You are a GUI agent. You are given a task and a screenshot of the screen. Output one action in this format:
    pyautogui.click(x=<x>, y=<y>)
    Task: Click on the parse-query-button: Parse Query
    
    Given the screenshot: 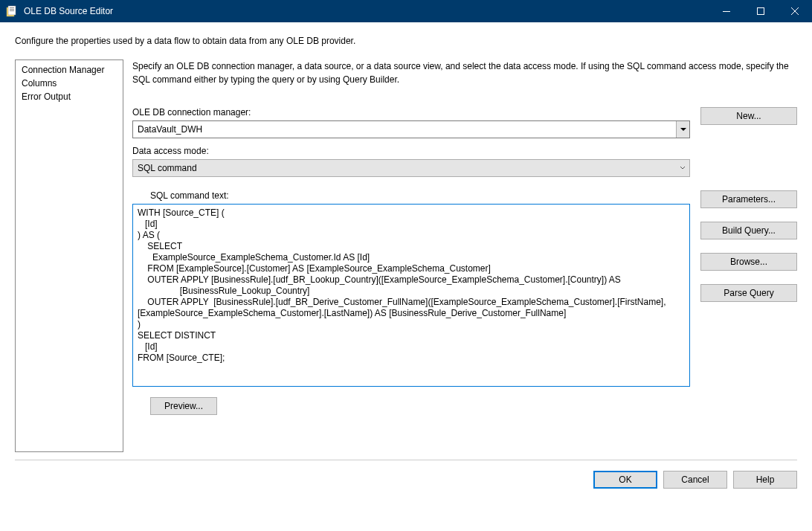 What is the action you would take?
    pyautogui.click(x=749, y=293)
    